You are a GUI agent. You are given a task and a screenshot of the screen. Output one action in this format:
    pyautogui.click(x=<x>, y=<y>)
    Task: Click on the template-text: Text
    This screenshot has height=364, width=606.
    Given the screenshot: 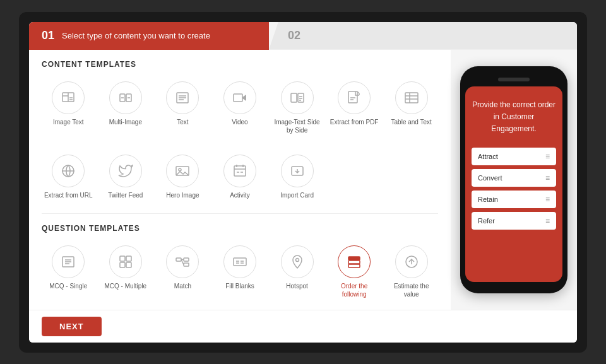 What is the action you would take?
    pyautogui.click(x=183, y=108)
    